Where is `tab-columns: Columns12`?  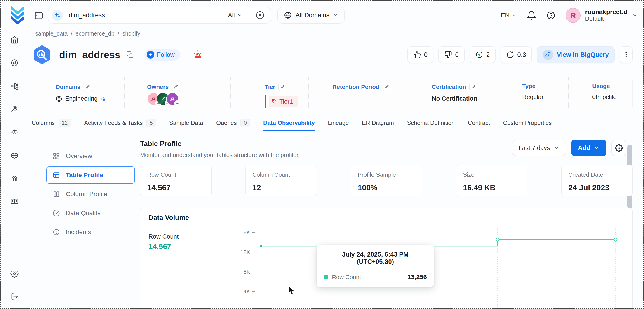 tab-columns: Columns12 is located at coordinates (52, 123).